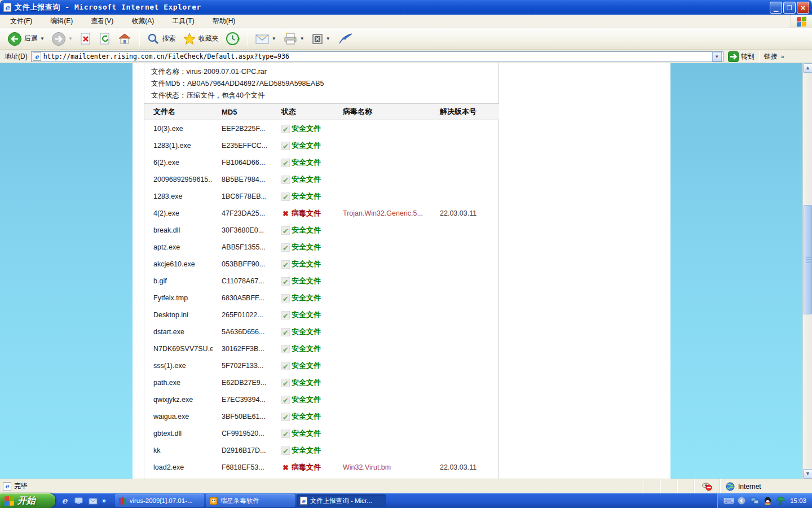  What do you see at coordinates (754, 501) in the screenshot?
I see `network-icon` at bounding box center [754, 501].